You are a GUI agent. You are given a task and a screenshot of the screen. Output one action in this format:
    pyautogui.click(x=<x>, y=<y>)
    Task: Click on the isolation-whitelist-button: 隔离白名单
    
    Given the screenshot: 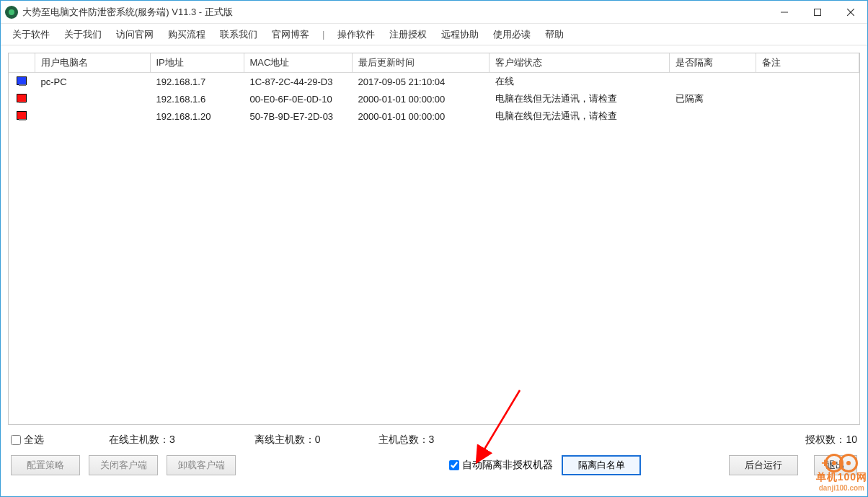 What is the action you would take?
    pyautogui.click(x=601, y=465)
    